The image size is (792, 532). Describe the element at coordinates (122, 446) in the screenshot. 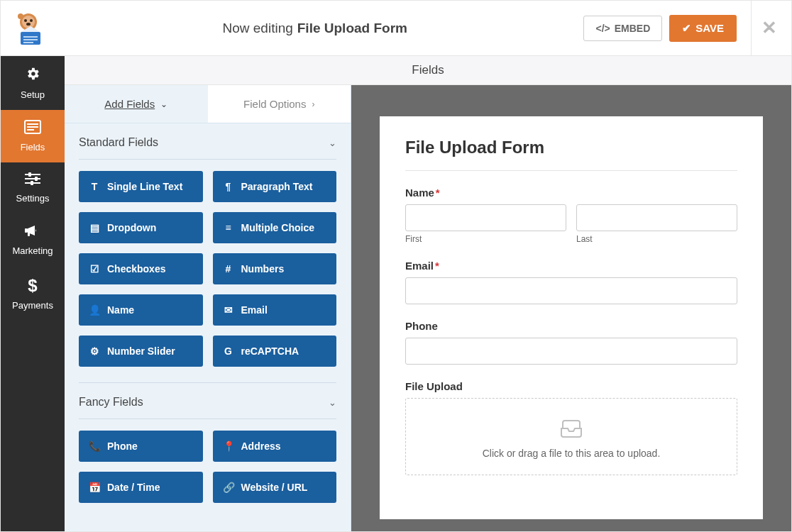

I see `field-label: Phone` at that location.